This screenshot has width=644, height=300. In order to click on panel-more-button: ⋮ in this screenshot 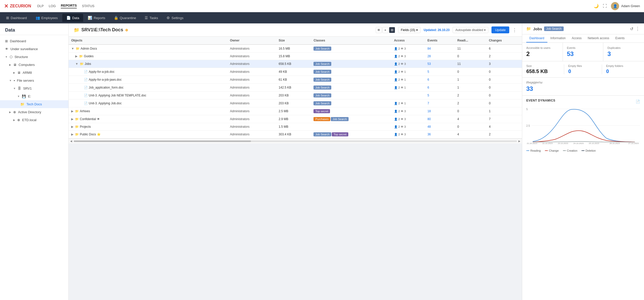, I will do `click(638, 29)`.